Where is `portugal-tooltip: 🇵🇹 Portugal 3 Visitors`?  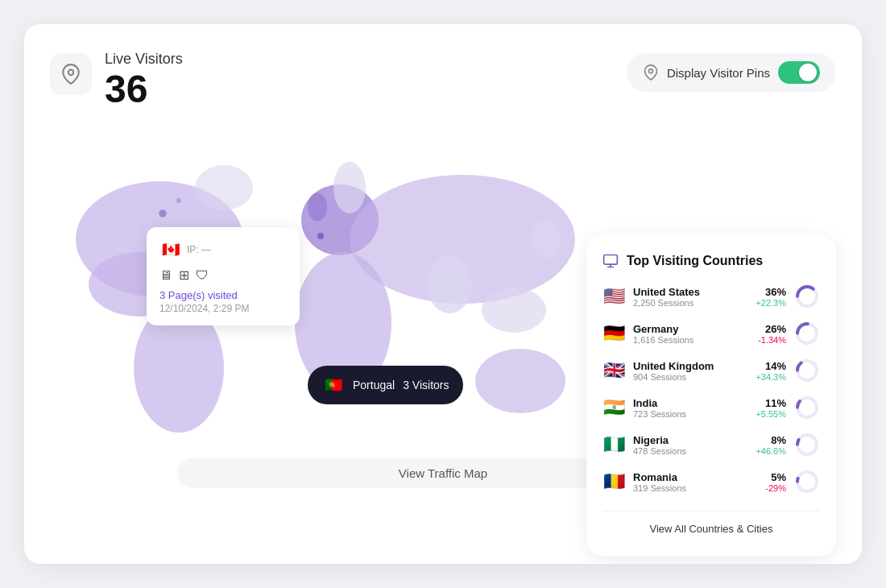
portugal-tooltip: 🇵🇹 Portugal 3 Visitors is located at coordinates (385, 385).